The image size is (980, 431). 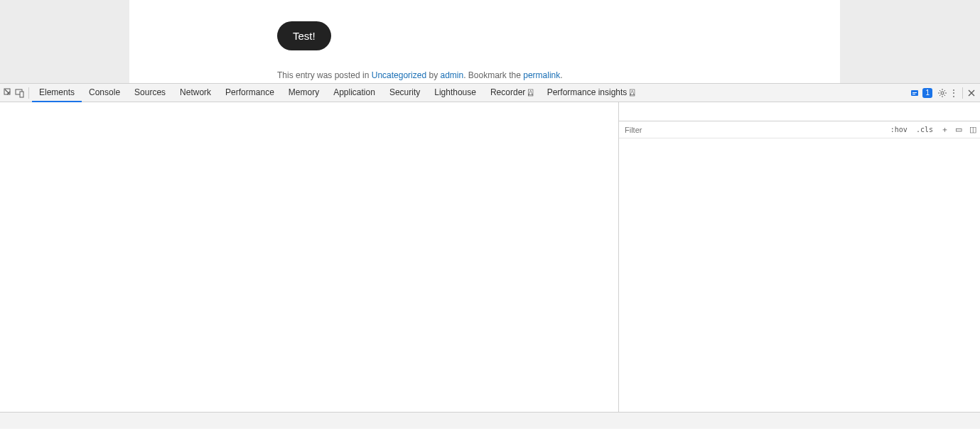 What do you see at coordinates (753, 130) in the screenshot?
I see `styles-filter-input` at bounding box center [753, 130].